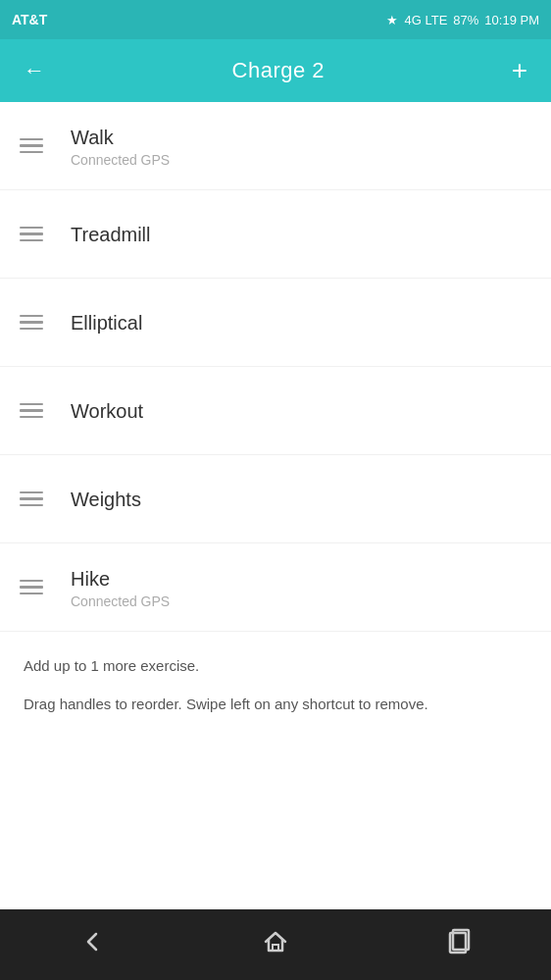  What do you see at coordinates (512, 20) in the screenshot?
I see `time-label: 10:19 PM` at bounding box center [512, 20].